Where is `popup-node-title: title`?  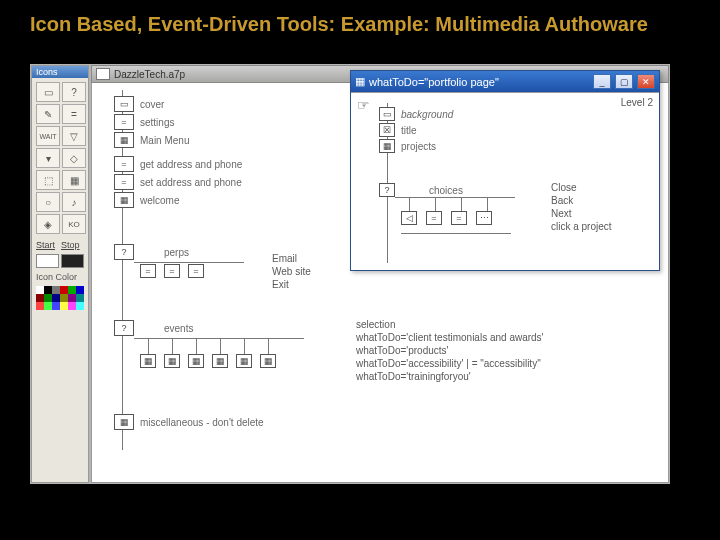 popup-node-title: title is located at coordinates (409, 130).